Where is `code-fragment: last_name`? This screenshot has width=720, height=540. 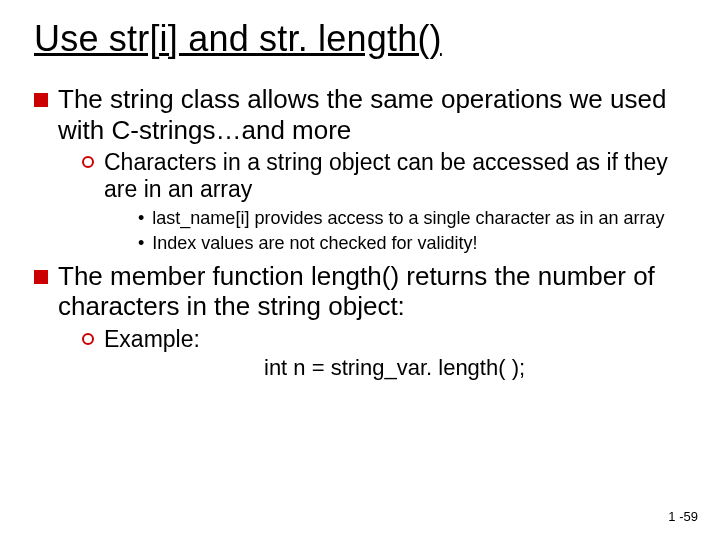
code-fragment: last_name is located at coordinates (194, 218).